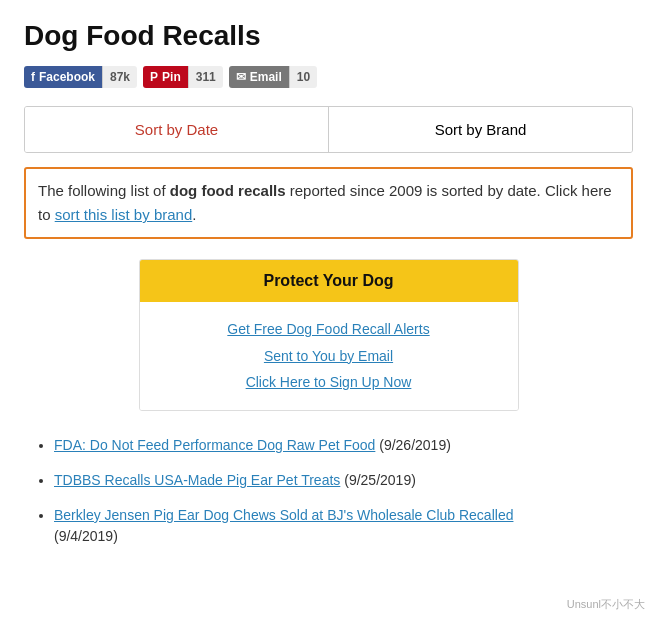 Image resolution: width=657 pixels, height=620 pixels. I want to click on sort-by-brand-tab: Sort by Brand, so click(480, 130).